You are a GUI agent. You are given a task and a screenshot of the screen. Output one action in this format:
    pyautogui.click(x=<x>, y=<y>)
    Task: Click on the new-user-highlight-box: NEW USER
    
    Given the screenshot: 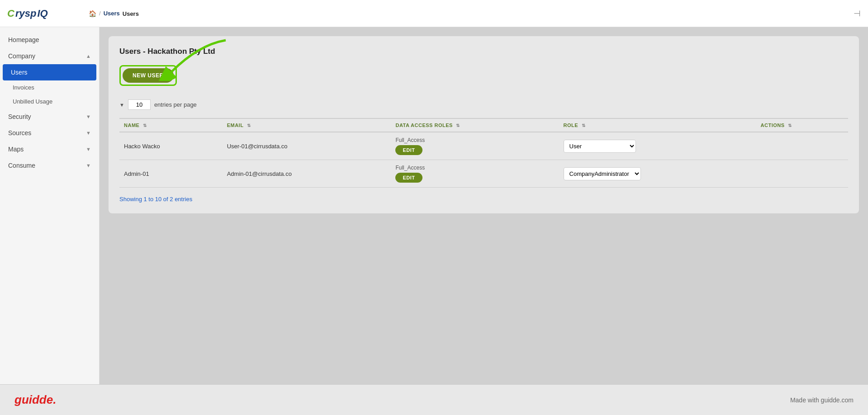 What is the action you would take?
    pyautogui.click(x=148, y=75)
    